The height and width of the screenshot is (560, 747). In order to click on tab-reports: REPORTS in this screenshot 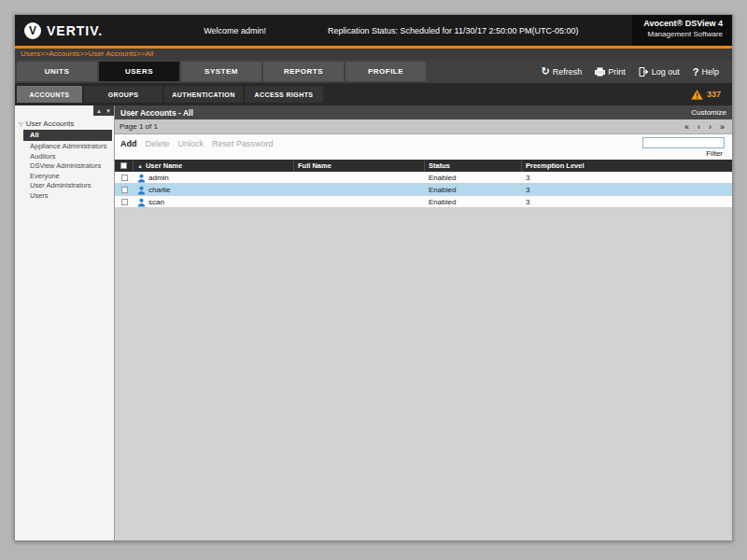, I will do `click(303, 71)`.